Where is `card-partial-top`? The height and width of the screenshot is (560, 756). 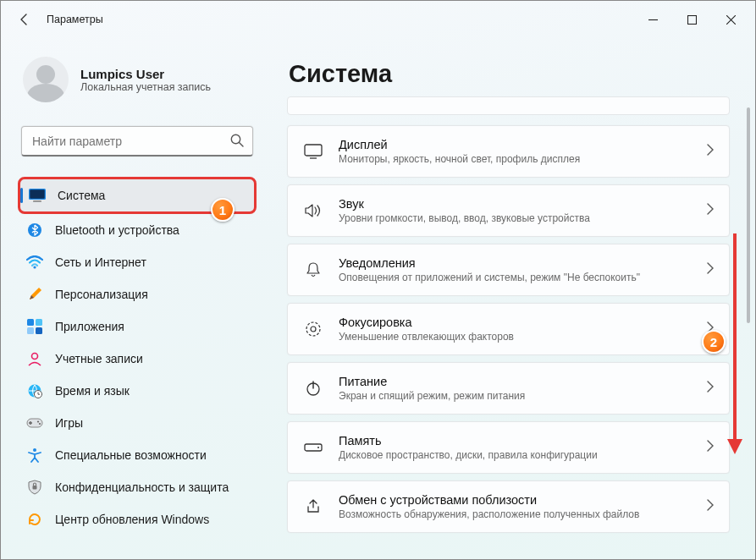 card-partial-top is located at coordinates (508, 106).